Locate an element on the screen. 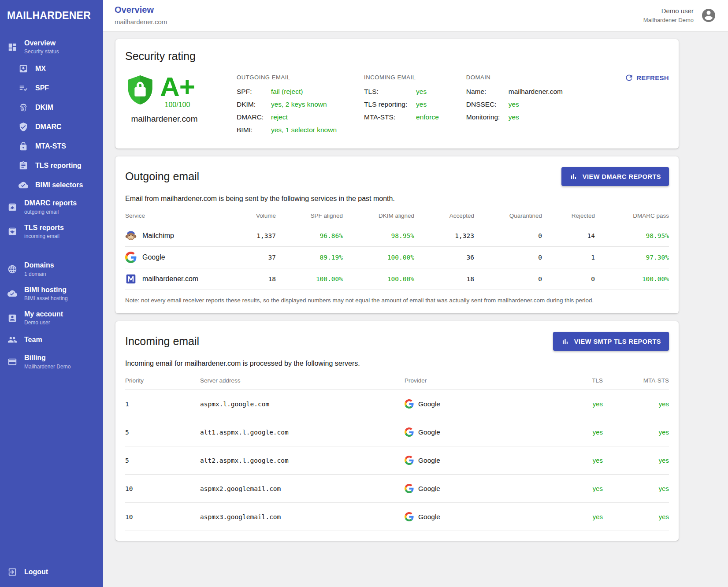  sidebar-item-my-account: My accountDemo user is located at coordinates (52, 318).